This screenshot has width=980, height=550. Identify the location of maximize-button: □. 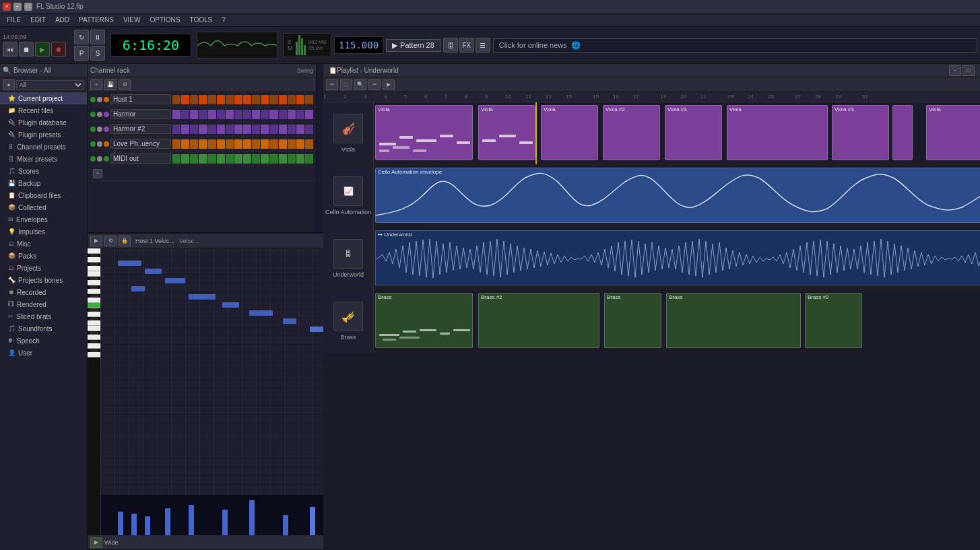
(28, 7).